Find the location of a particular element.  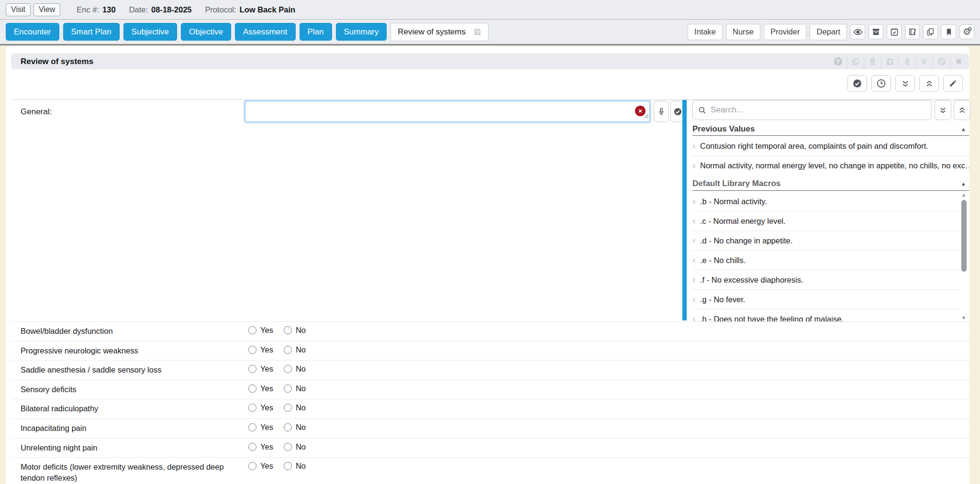

edit-button is located at coordinates (953, 83).